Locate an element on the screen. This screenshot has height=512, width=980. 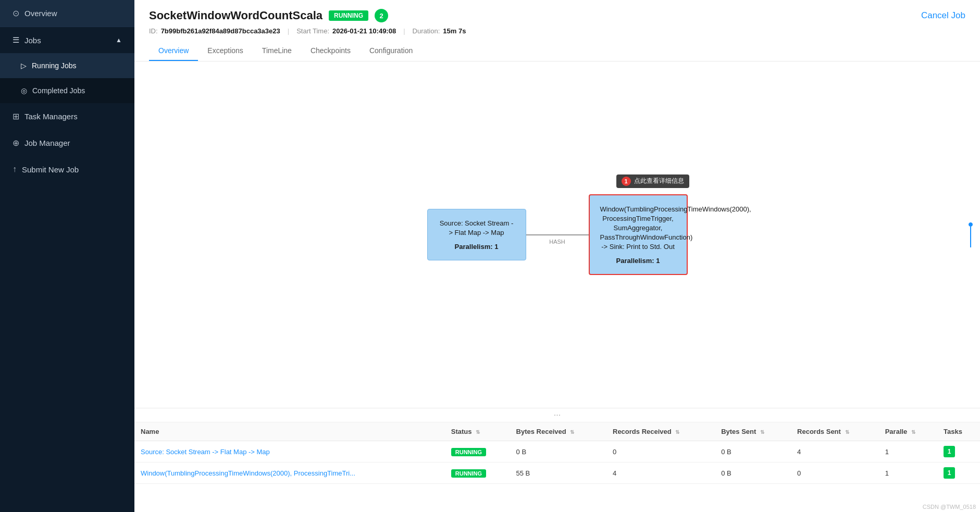
flow-node-2: Window(TumblingProcessingTimeWindows(200… is located at coordinates (638, 235).